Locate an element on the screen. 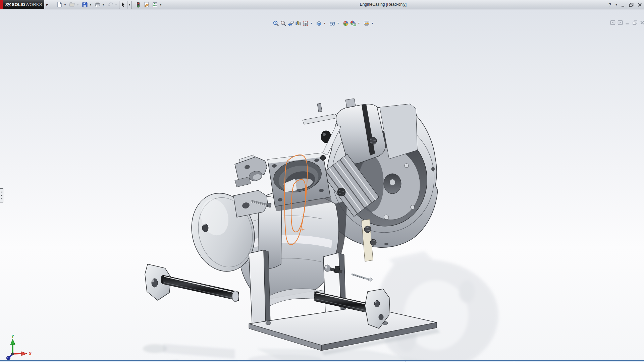 This screenshot has width=644, height=362. zoom-to-area-button is located at coordinates (283, 23).